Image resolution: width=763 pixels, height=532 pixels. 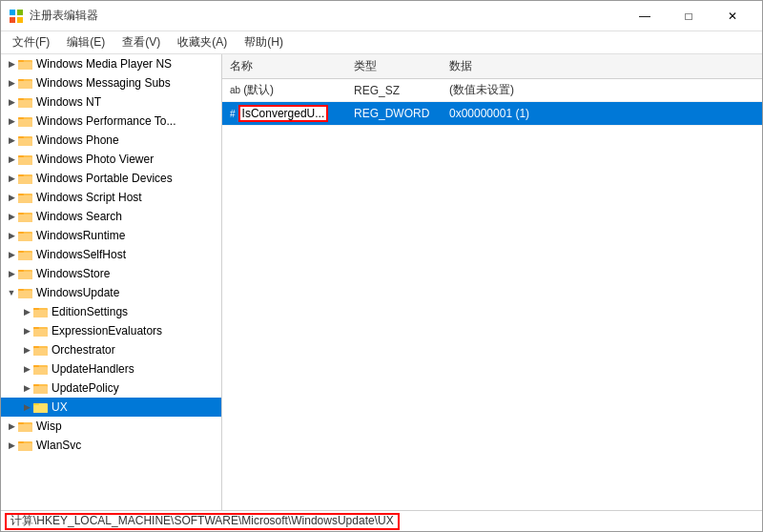 What do you see at coordinates (11, 121) in the screenshot?
I see `tree-arrow-wpt: ▶` at bounding box center [11, 121].